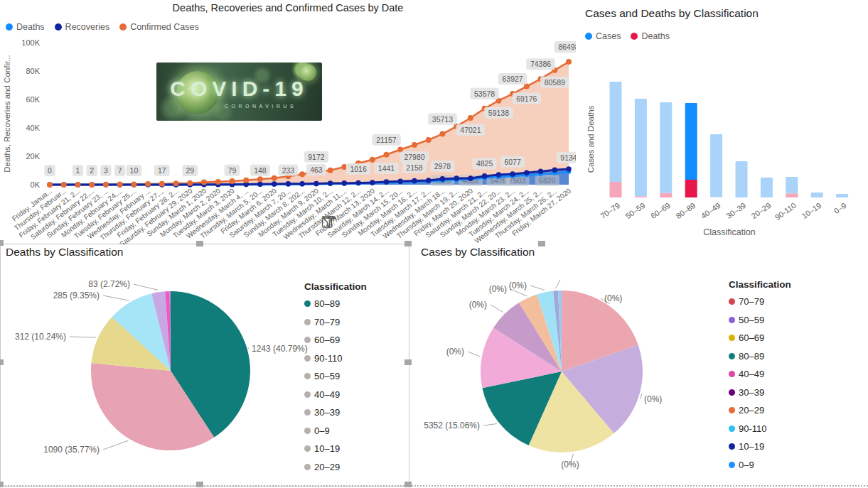  What do you see at coordinates (729, 232) in the screenshot?
I see `x-axis-title: Classification` at bounding box center [729, 232].